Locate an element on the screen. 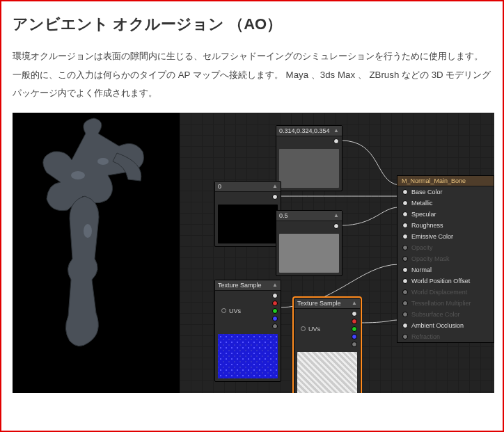 This screenshot has height=432, width=504. material-pin-refraction: Refraction is located at coordinates (446, 337).